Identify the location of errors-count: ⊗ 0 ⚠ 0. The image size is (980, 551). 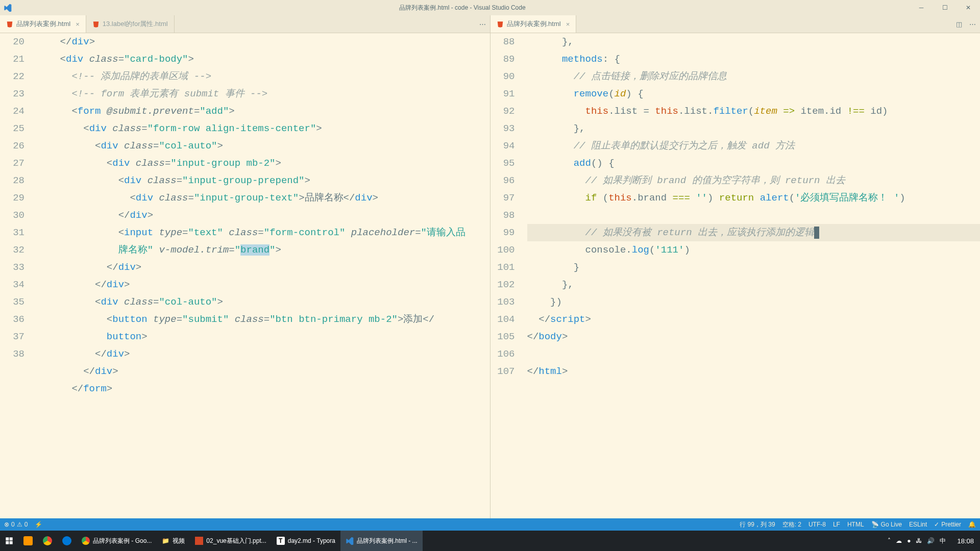
(16, 524).